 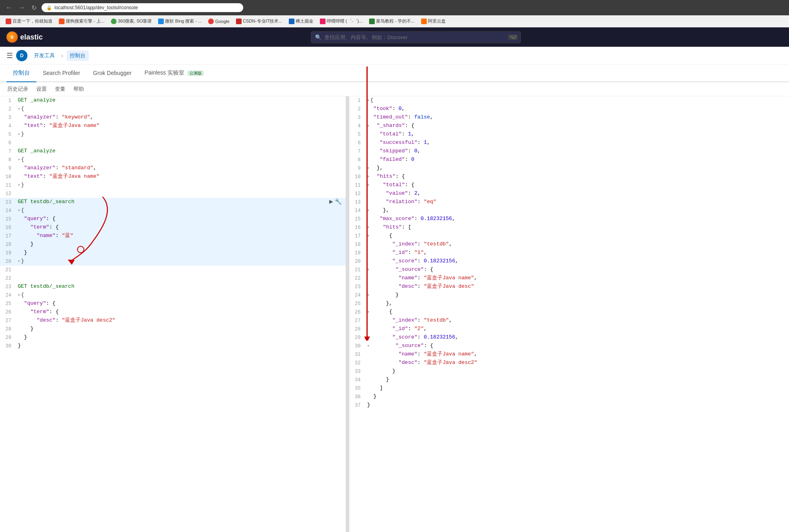 What do you see at coordinates (173, 321) in the screenshot?
I see `editor-line-27: 27 "desc": "蓝盒子Java desc2"` at bounding box center [173, 321].